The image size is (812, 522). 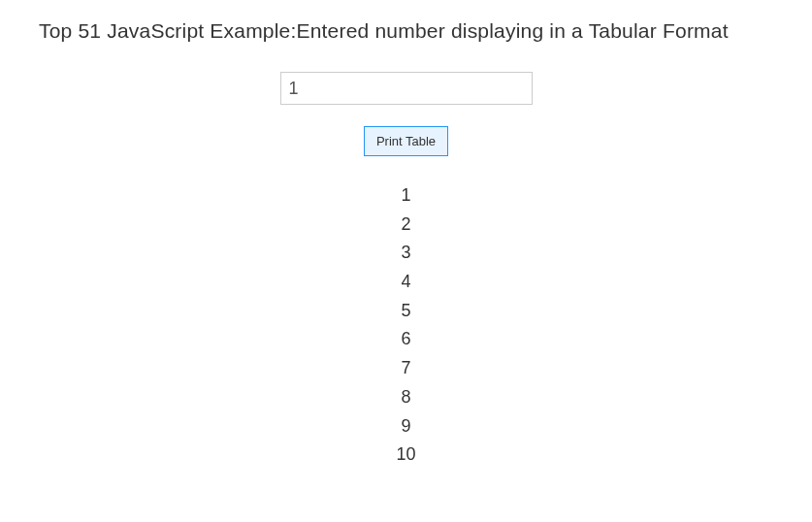 What do you see at coordinates (406, 88) in the screenshot?
I see `number-input` at bounding box center [406, 88].